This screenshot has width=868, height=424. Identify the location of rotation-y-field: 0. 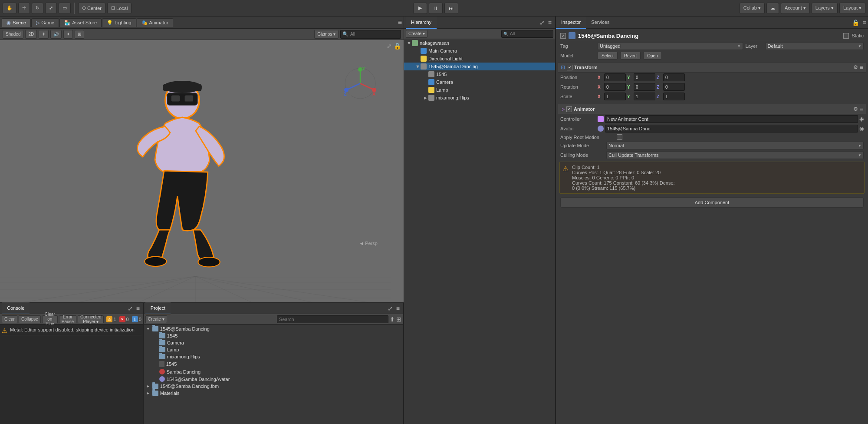
(644, 87).